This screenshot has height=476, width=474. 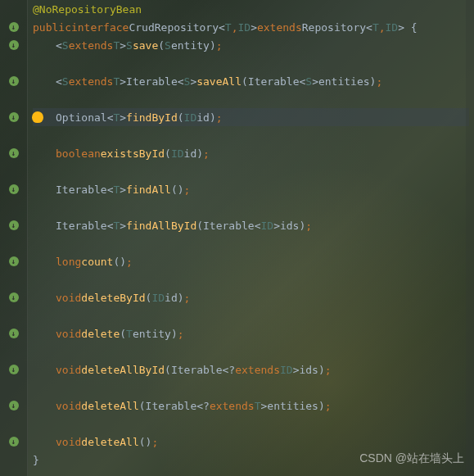 I want to click on code-line: void deleteAll();, so click(x=251, y=442).